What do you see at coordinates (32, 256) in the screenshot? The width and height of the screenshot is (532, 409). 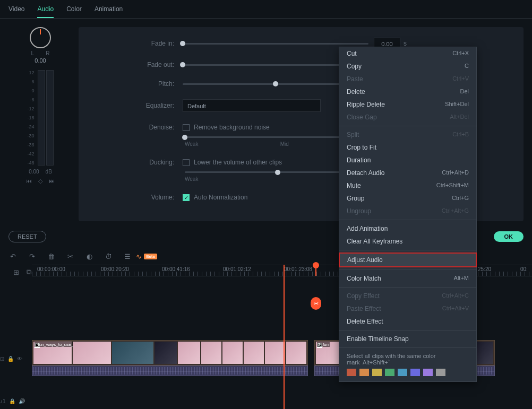 I see `redo-icon: ↷` at bounding box center [32, 256].